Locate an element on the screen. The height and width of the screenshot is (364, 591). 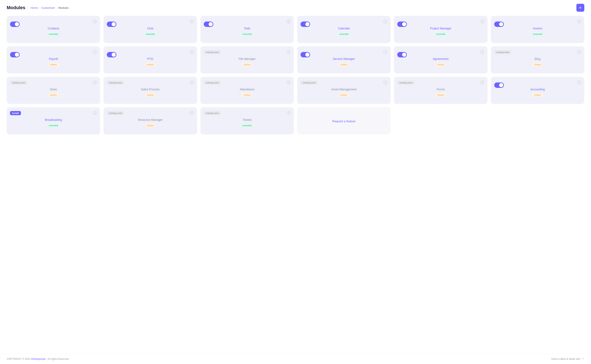
card-top-invoice: i is located at coordinates (537, 21).